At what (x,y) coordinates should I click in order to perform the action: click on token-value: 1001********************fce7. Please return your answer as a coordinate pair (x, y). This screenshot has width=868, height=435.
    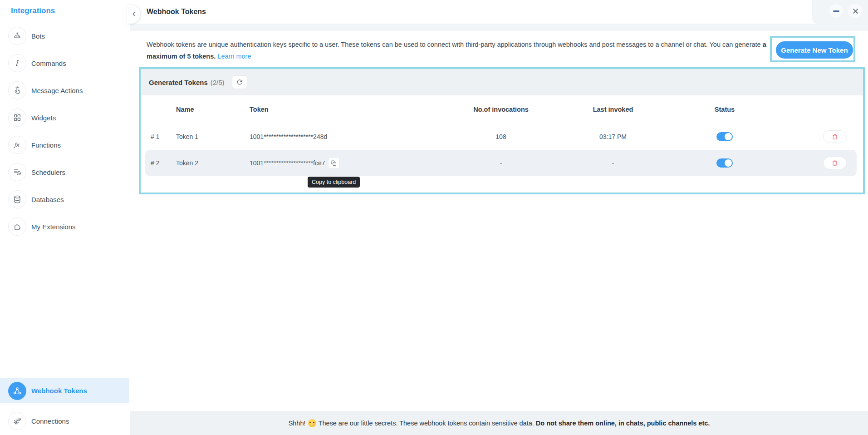
    Looking at the image, I should click on (288, 163).